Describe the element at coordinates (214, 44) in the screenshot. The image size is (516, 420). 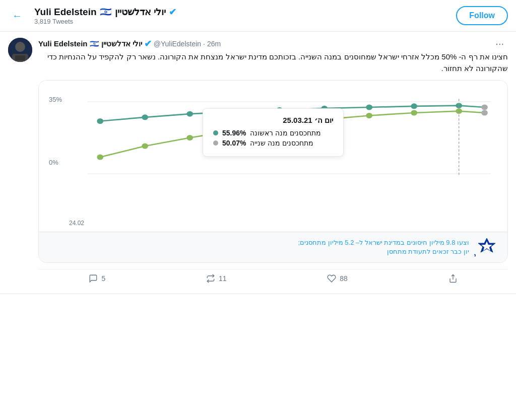
I see `tweet-time: 26m` at that location.